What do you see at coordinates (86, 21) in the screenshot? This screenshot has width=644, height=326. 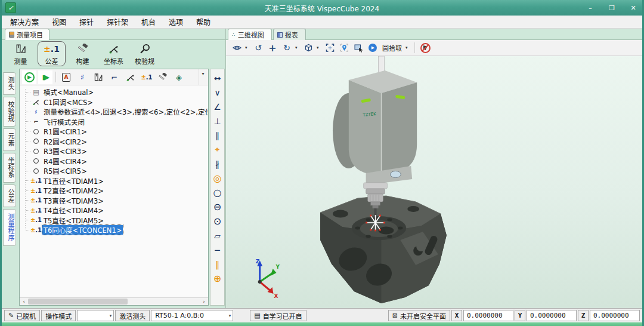 I see `menu-probe: 探针` at bounding box center [86, 21].